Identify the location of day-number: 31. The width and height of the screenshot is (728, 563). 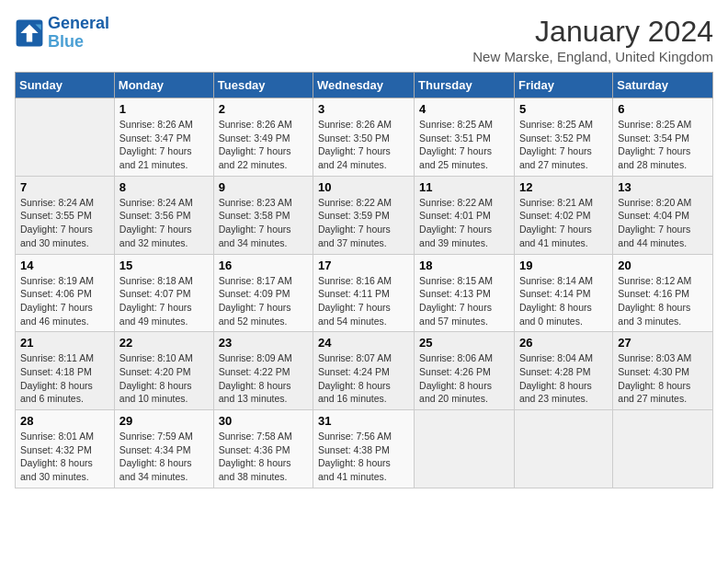
(364, 421).